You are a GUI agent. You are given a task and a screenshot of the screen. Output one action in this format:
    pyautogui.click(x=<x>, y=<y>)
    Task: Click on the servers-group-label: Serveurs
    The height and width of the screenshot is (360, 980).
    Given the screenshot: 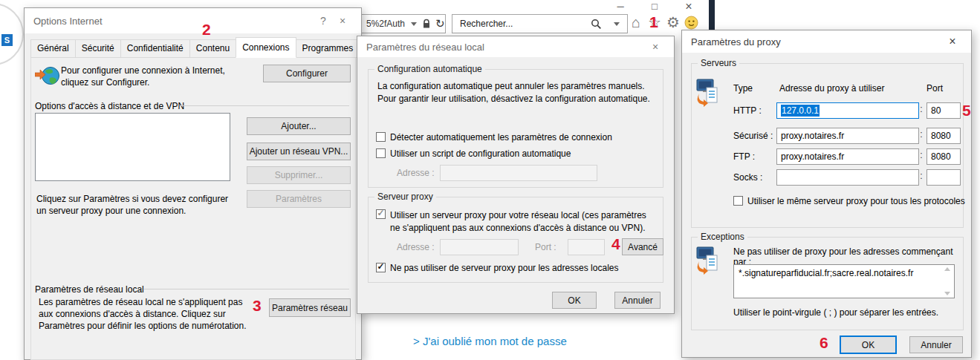 What is the action you would take?
    pyautogui.click(x=718, y=63)
    